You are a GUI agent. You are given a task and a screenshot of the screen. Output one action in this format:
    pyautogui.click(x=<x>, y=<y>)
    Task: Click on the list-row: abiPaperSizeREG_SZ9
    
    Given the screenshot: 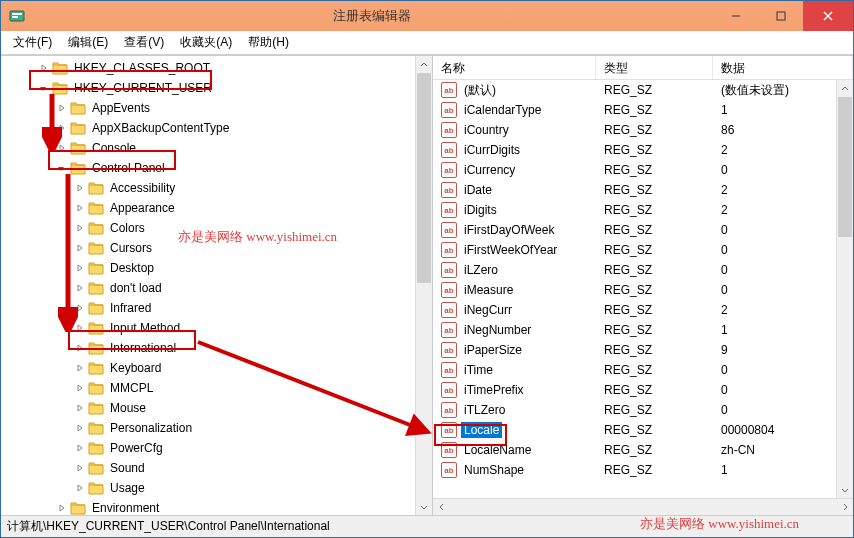 What is the action you would take?
    pyautogui.click(x=634, y=350)
    